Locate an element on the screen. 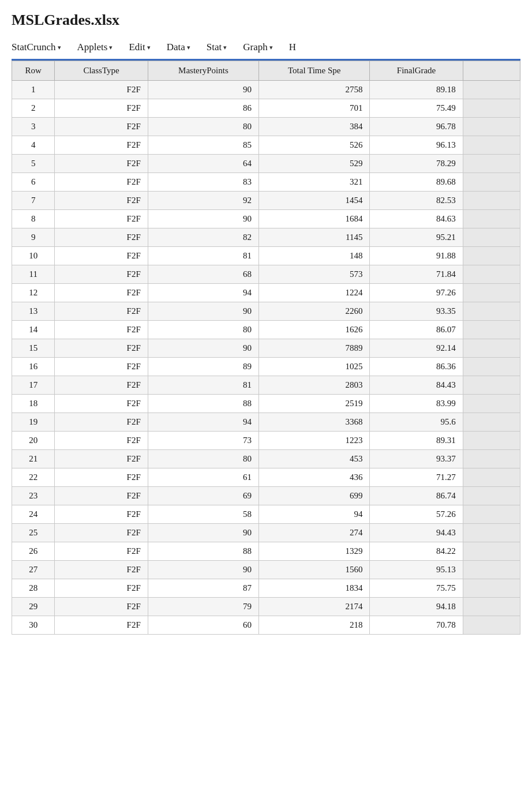 This screenshot has width=532, height=795. cell-row-num: 16 is located at coordinates (33, 367).